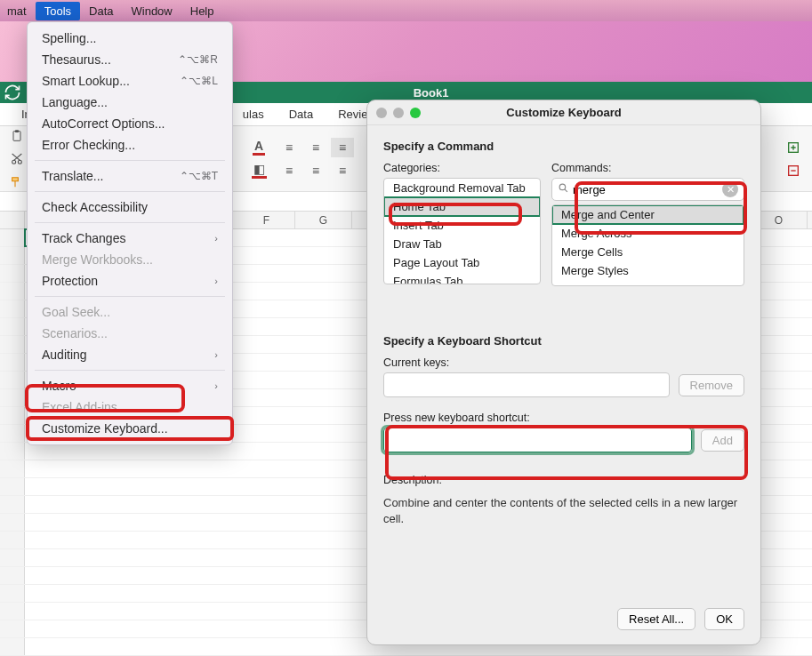 This screenshot has width=812, height=656. I want to click on fill-color-icon: ◧, so click(259, 171).